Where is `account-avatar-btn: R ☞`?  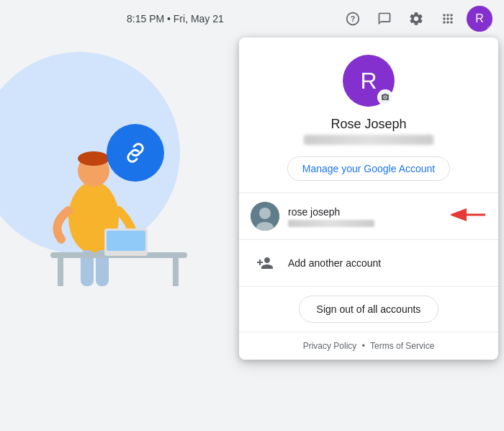
account-avatar-btn: R ☞ is located at coordinates (480, 19).